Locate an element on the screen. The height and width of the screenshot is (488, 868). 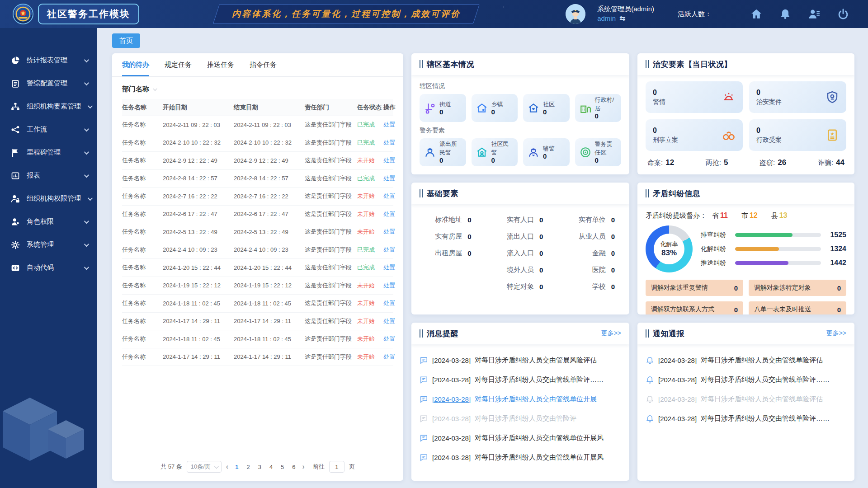
title-marker is located at coordinates (421, 333).